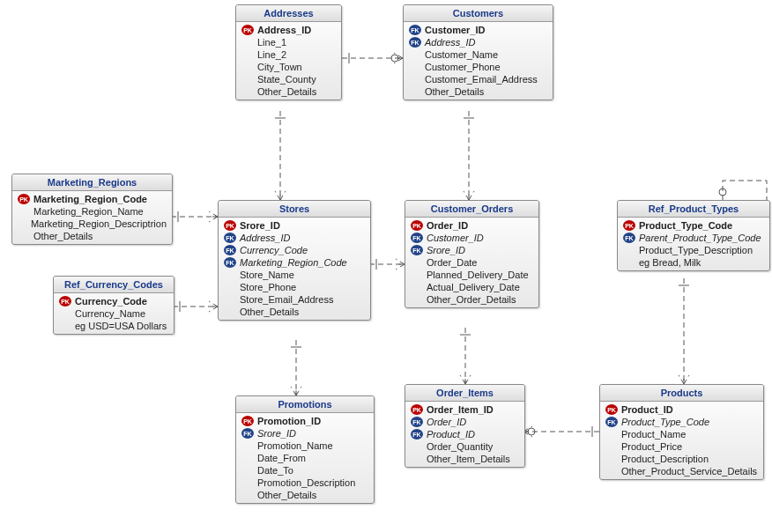 The height and width of the screenshot is (532, 772). Describe the element at coordinates (92, 218) in the screenshot. I see `attribute-list: PKMarketing_Region_CodeMarketing_Region_…` at that location.